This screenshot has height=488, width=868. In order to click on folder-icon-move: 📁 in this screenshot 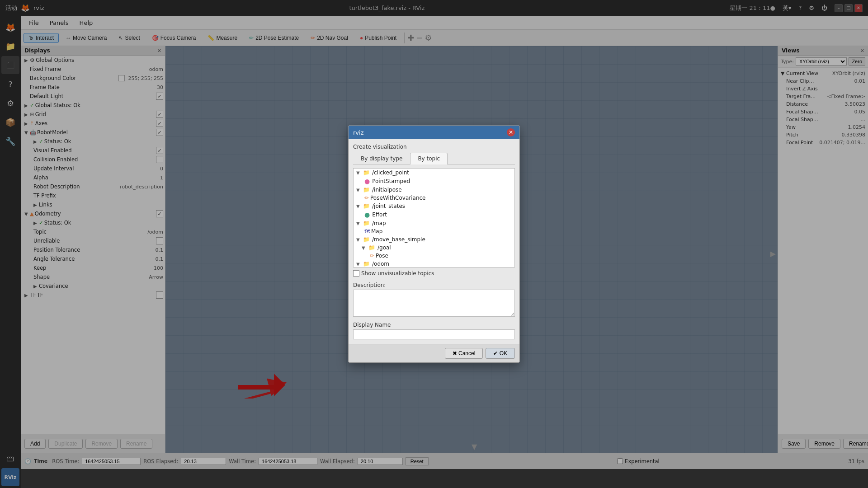, I will do `click(366, 239)`.